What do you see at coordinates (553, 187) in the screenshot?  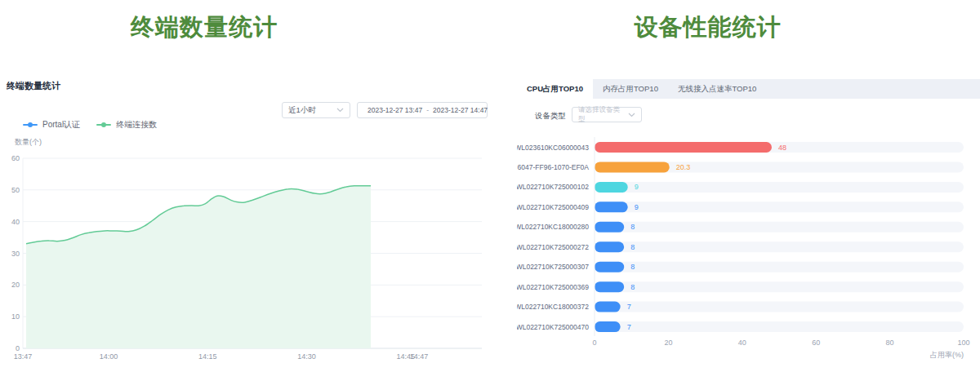 I see `bar-category-label: WL022710K725000102` at bounding box center [553, 187].